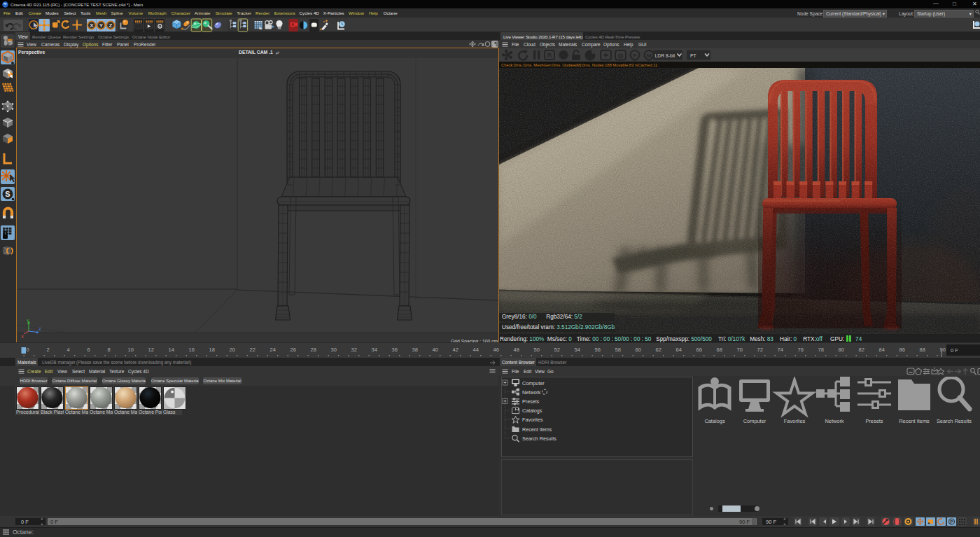 The height and width of the screenshot is (537, 980). Describe the element at coordinates (650, 56) in the screenshot. I see `svg-text: M` at that location.